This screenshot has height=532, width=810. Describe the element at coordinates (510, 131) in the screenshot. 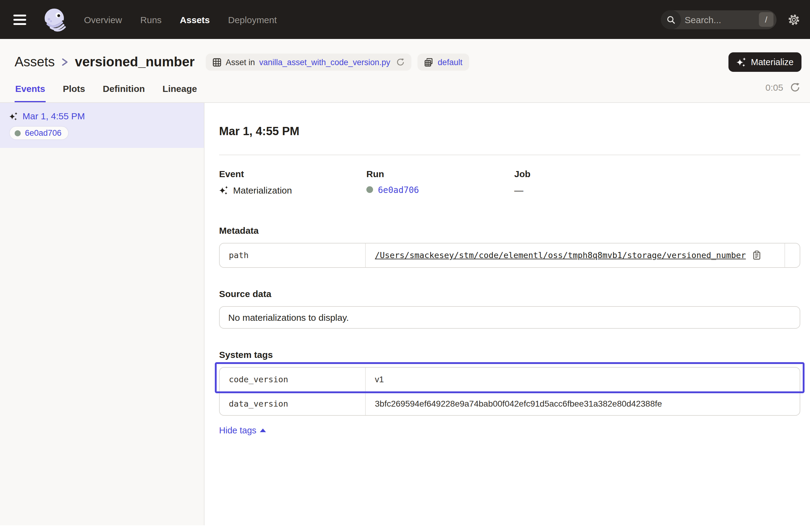

I see `event-detail-title: Mar 1, 4:55 PM` at that location.